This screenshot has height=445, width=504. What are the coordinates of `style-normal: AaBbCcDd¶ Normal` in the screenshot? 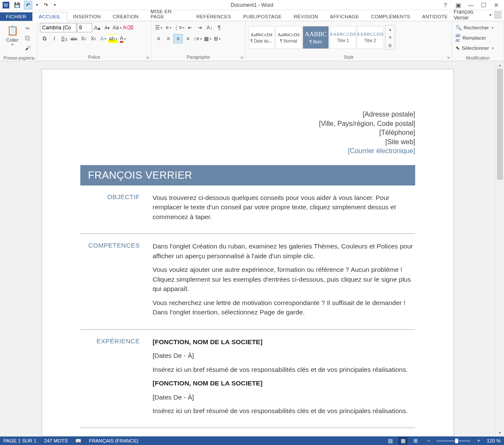 It's located at (289, 37).